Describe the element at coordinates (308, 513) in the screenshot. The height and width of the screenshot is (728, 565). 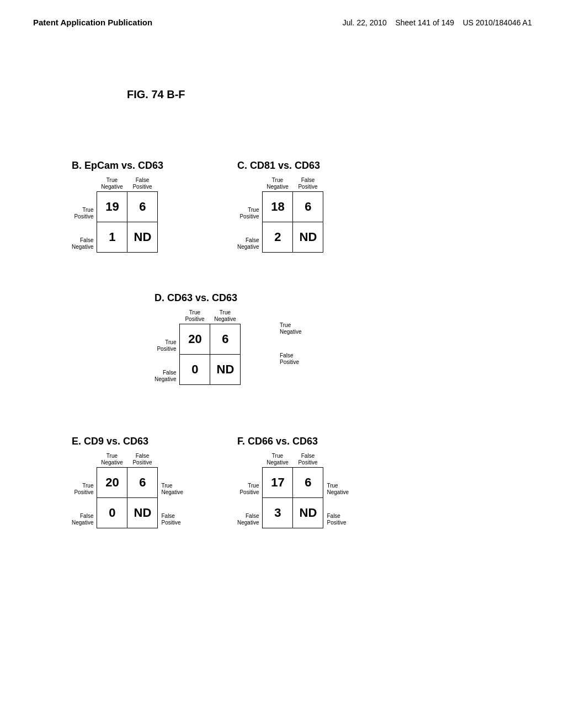
I see `matrix-f-cell-11: ND` at that location.